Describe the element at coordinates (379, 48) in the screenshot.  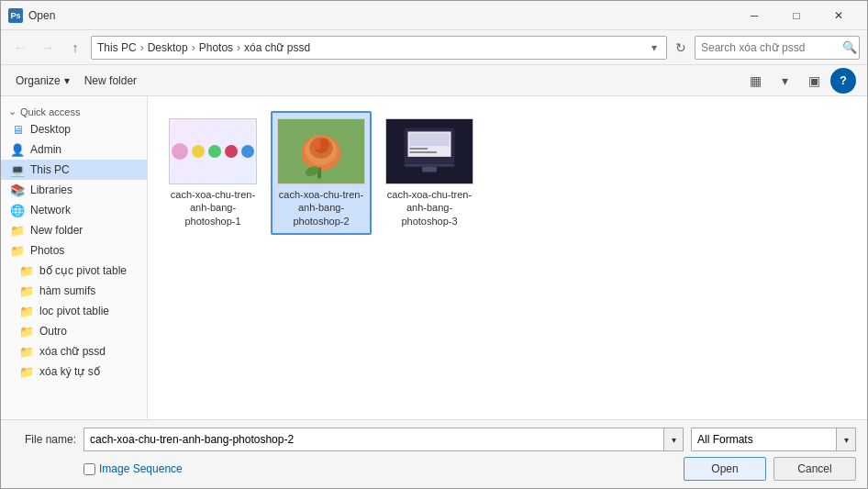
I see `address-bar: This PC › Desktop › Photos › xóa chữ pss…` at that location.